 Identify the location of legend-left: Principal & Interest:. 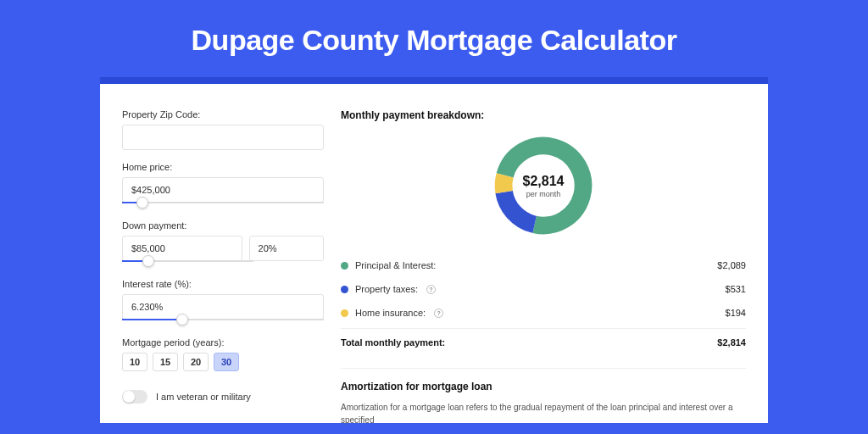
(388, 265).